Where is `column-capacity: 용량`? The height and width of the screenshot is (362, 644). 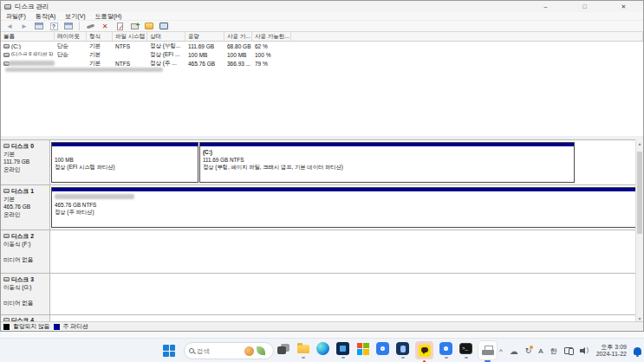
column-capacity: 용량 is located at coordinates (205, 36).